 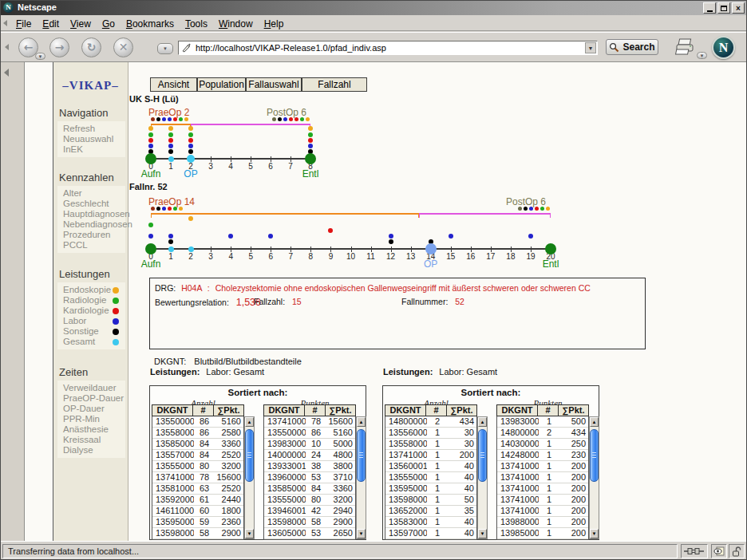 What do you see at coordinates (632, 47) in the screenshot?
I see `search-button: Search` at bounding box center [632, 47].